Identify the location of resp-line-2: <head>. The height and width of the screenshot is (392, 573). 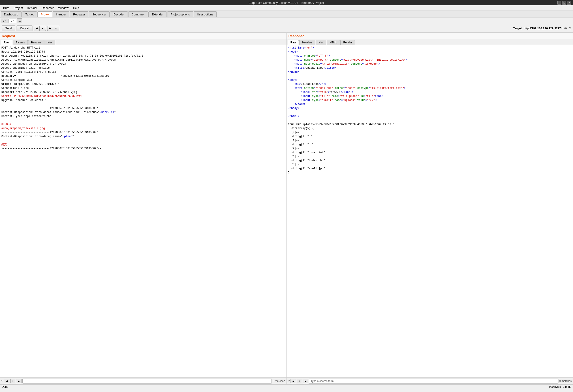
(293, 52).